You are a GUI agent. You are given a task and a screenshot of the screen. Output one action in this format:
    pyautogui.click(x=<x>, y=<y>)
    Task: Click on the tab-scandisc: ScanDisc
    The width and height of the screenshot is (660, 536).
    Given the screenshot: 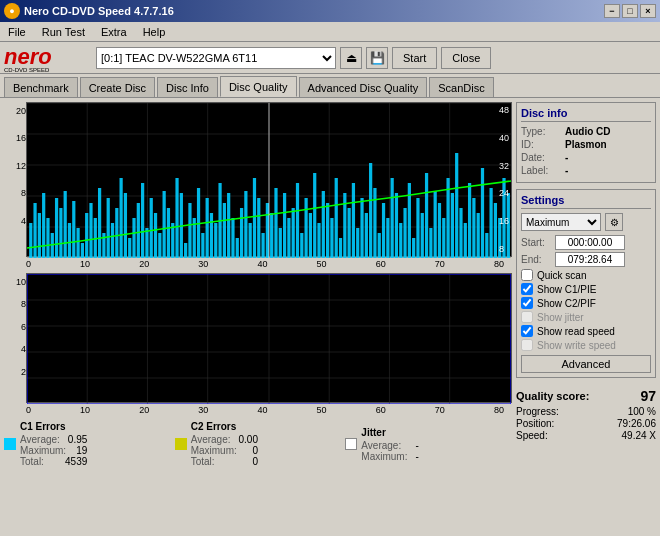 What is the action you would take?
    pyautogui.click(x=461, y=87)
    